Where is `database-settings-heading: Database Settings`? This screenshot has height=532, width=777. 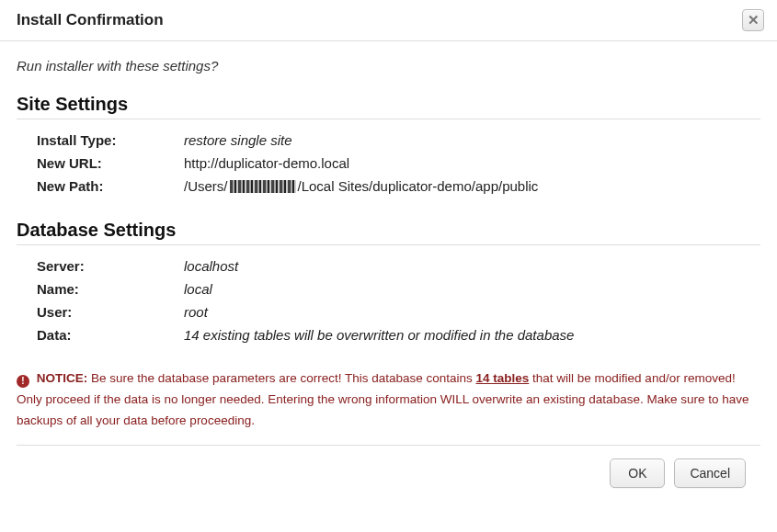
database-settings-heading: Database Settings is located at coordinates (388, 232).